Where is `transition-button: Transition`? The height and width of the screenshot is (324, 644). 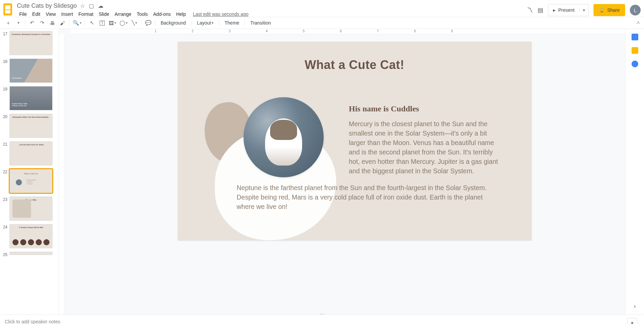
transition-button: Transition is located at coordinates (261, 23).